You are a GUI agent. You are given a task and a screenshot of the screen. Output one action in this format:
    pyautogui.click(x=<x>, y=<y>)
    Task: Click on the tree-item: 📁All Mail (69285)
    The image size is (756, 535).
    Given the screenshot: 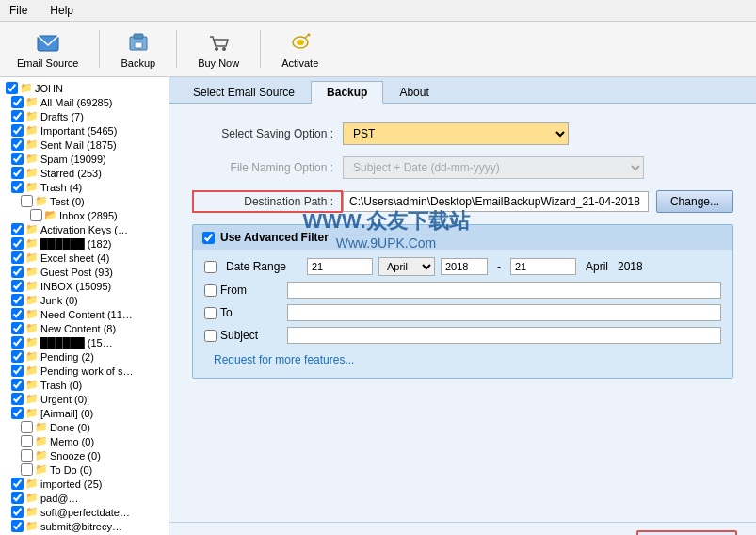 What is the action you would take?
    pyautogui.click(x=85, y=102)
    